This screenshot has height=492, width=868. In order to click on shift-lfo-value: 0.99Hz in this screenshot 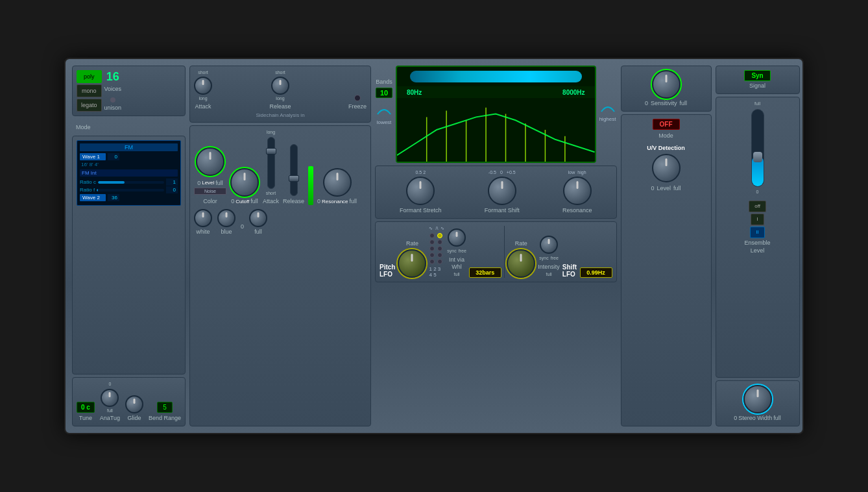, I will do `click(596, 273)`.